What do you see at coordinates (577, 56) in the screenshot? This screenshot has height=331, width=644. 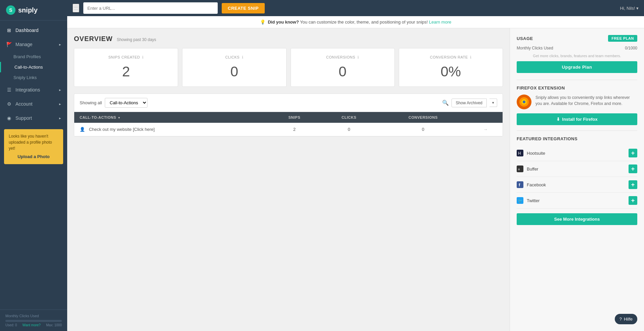 I see `usage-hint: Get more clicks, brands, features and te…` at bounding box center [577, 56].